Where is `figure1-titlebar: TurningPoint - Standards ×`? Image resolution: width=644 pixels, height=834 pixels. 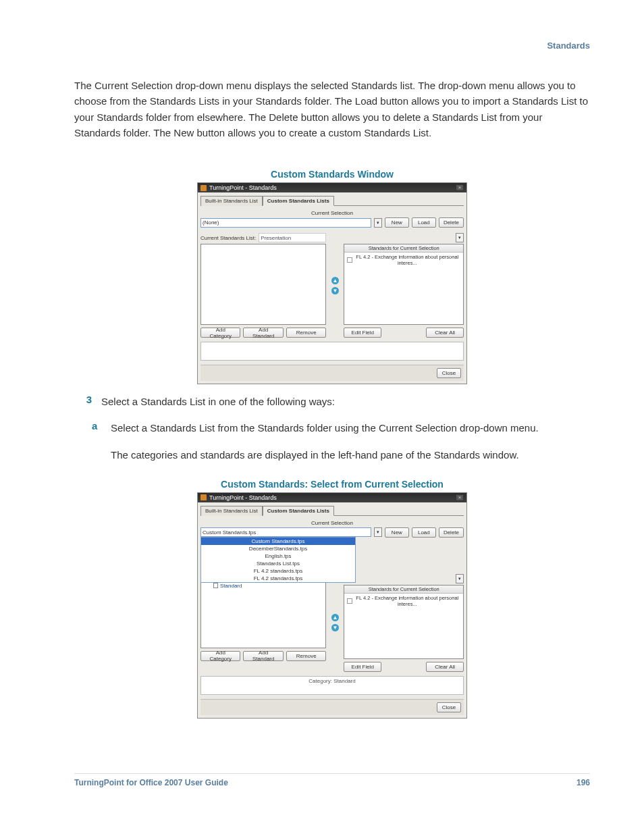
figure1-titlebar: TurningPoint - Standards × is located at coordinates (332, 188).